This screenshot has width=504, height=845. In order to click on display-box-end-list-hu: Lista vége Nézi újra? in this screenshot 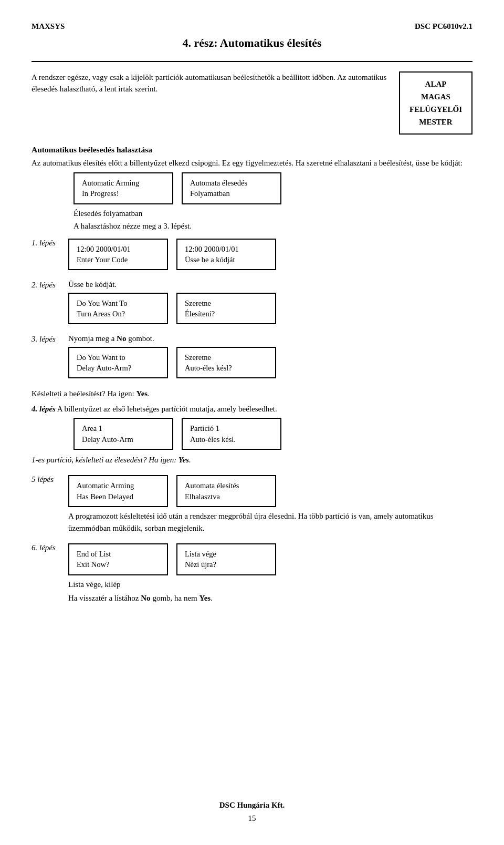, I will do `click(226, 559)`.